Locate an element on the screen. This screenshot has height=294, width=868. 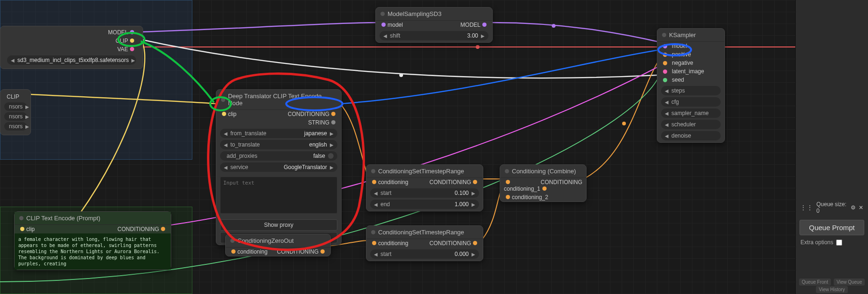
prompt-textarea: a female character with long, flowing ha… is located at coordinates (93, 252).